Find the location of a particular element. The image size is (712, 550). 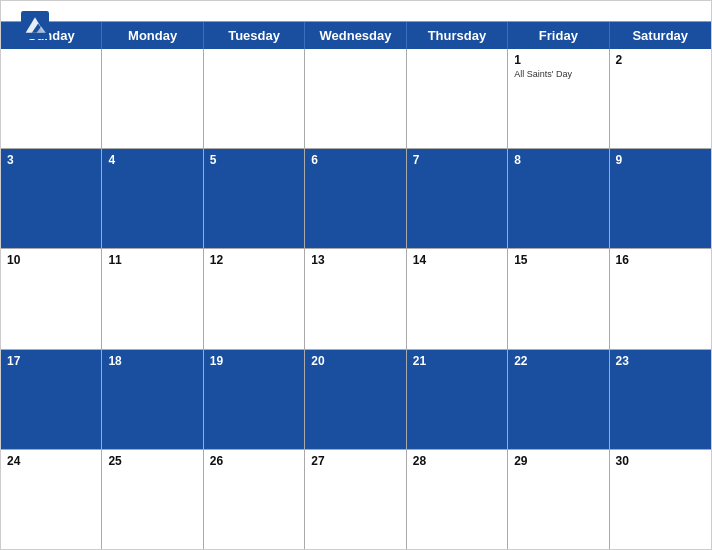

day-number: 15 is located at coordinates (558, 260).